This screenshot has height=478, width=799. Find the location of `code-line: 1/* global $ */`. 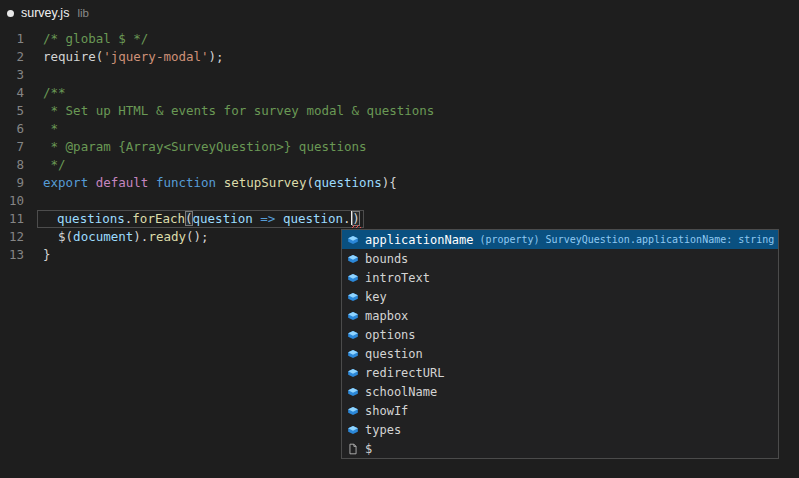

code-line: 1/* global $ */ is located at coordinates (400, 39).